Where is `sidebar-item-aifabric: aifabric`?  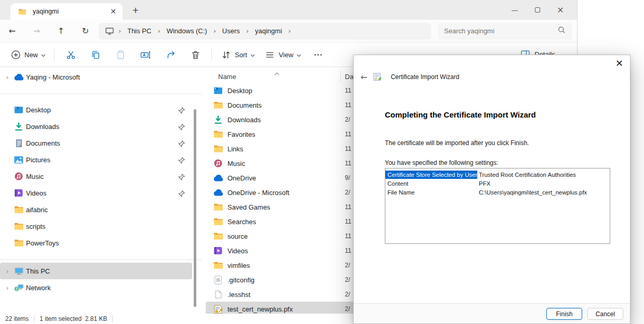
sidebar-item-aifabric: aifabric is located at coordinates (96, 210).